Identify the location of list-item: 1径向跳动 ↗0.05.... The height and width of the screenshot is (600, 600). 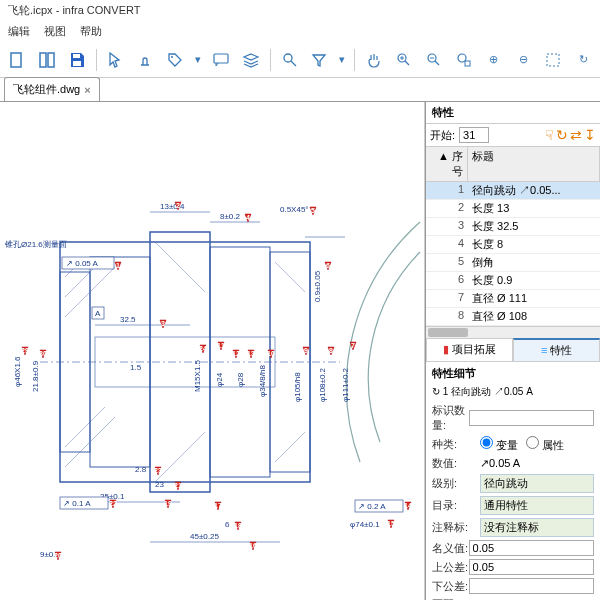
(513, 191).